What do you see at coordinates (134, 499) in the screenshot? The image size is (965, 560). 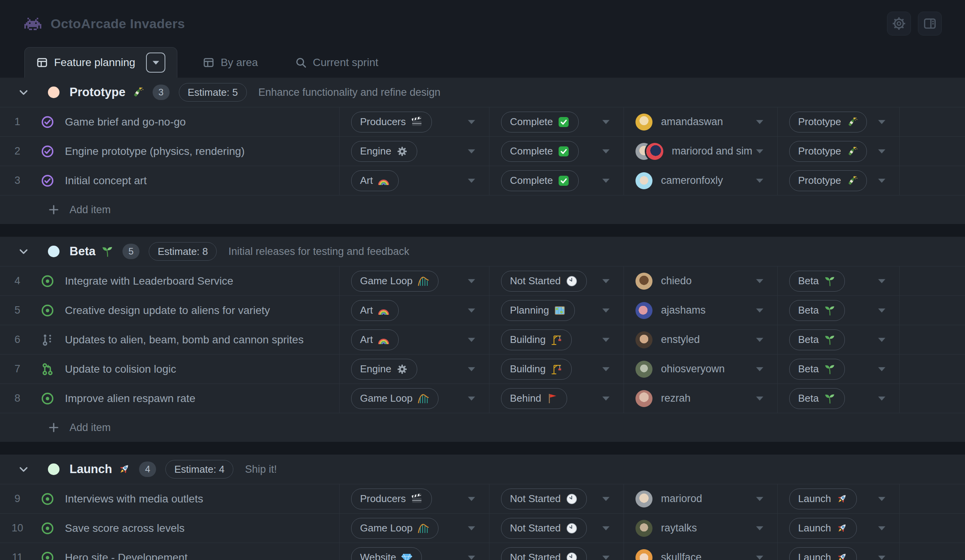 I see `item-title: Interviews with media outlets` at bounding box center [134, 499].